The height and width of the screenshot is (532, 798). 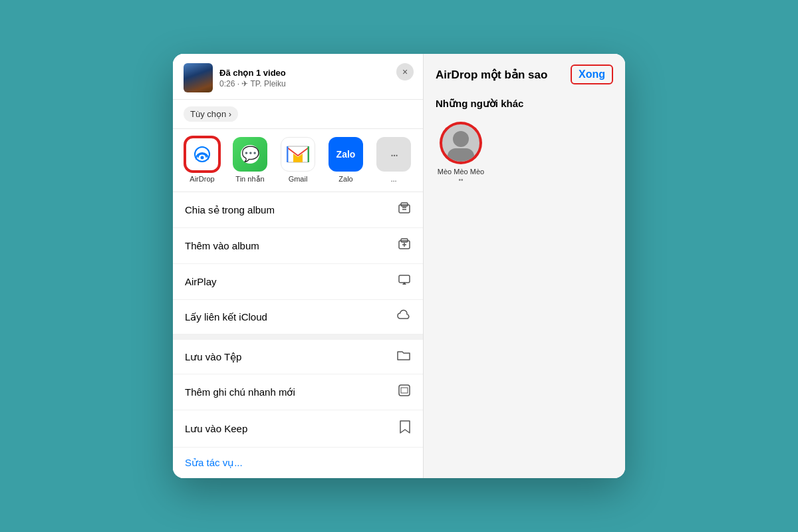 I want to click on more-icon-bg: ···, so click(x=394, y=154).